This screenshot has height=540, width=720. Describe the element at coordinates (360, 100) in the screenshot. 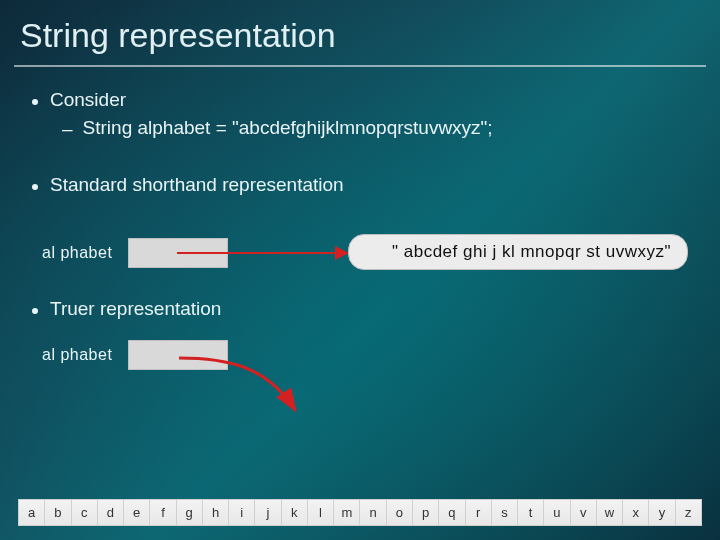

I see `bullet-consider: Consider` at that location.